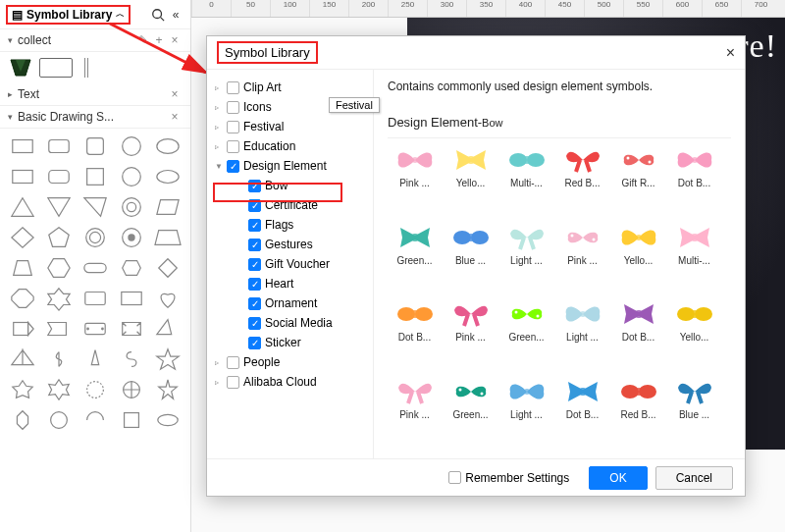 The image size is (785, 532). What do you see at coordinates (158, 15) in the screenshot?
I see `search-icon` at bounding box center [158, 15].